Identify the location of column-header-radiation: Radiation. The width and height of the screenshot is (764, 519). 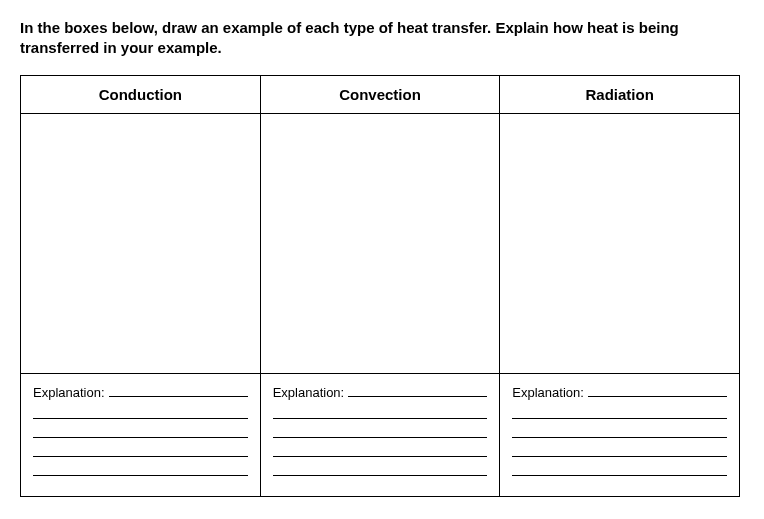
(620, 95).